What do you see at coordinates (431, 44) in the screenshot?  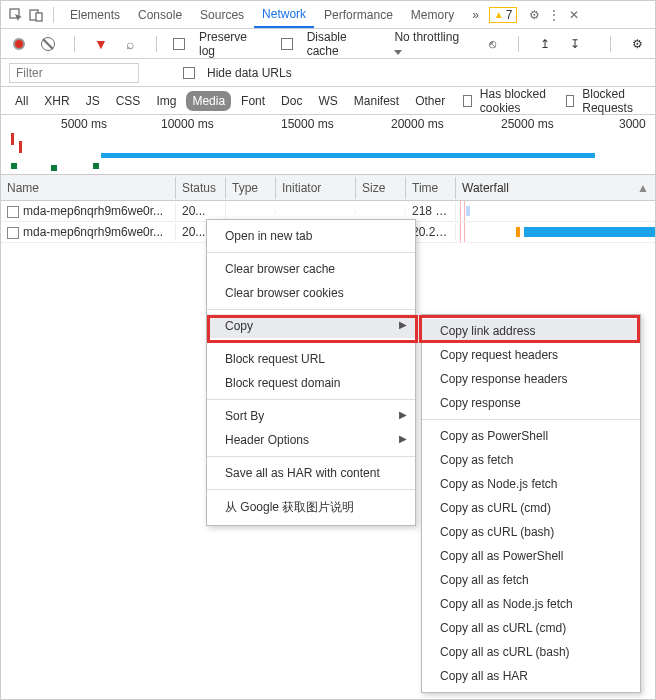 I see `throttling-select: No throttling` at bounding box center [431, 44].